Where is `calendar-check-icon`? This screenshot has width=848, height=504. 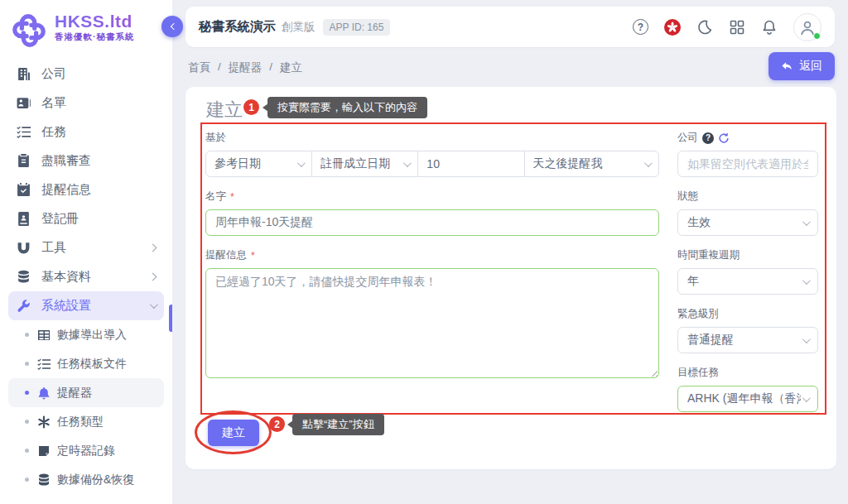
calendar-check-icon is located at coordinates (23, 190).